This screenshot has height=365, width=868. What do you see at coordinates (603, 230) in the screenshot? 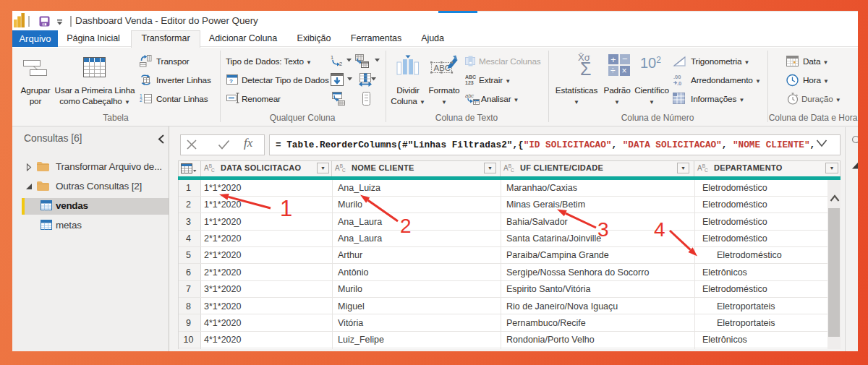
I see `svg-text: 3` at bounding box center [603, 230].